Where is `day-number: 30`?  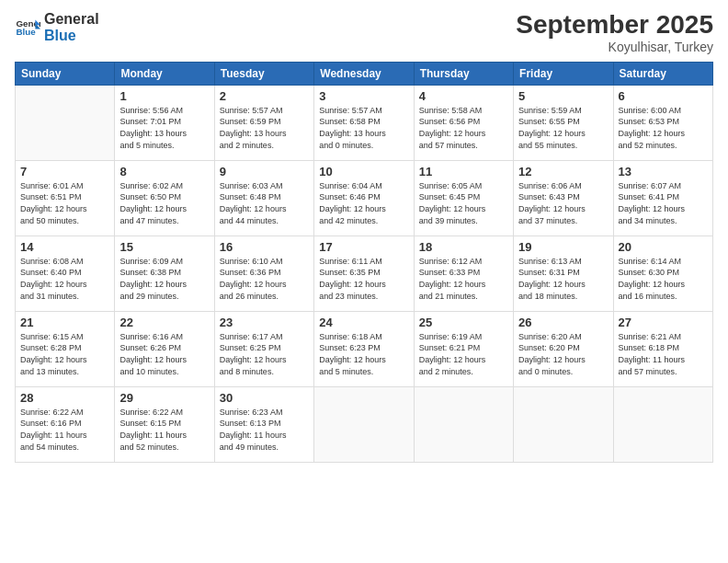 day-number: 30 is located at coordinates (265, 397).